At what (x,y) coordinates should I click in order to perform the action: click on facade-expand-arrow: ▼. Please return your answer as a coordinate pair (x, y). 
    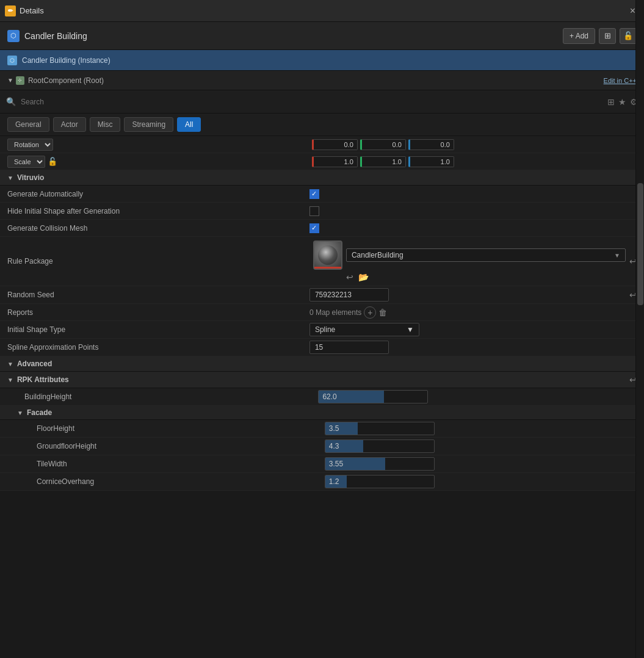
    Looking at the image, I should click on (20, 413).